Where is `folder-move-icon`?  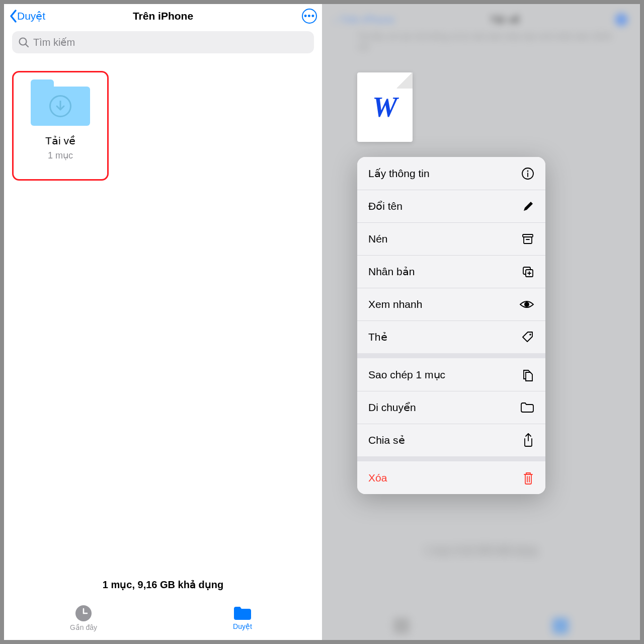 folder-move-icon is located at coordinates (527, 408).